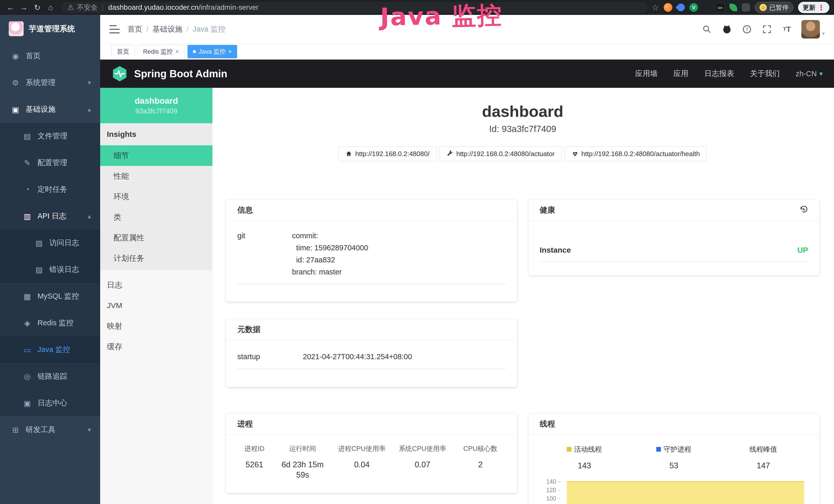  Describe the element at coordinates (655, 7) in the screenshot. I see `bookmark-star-icon: ☆` at that location.